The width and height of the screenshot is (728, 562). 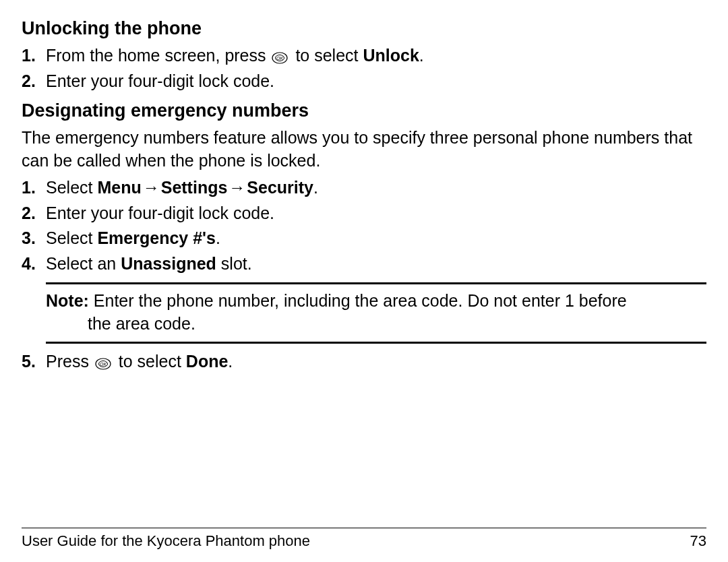 What do you see at coordinates (158, 55) in the screenshot?
I see `step-text: From the home screen, press` at bounding box center [158, 55].